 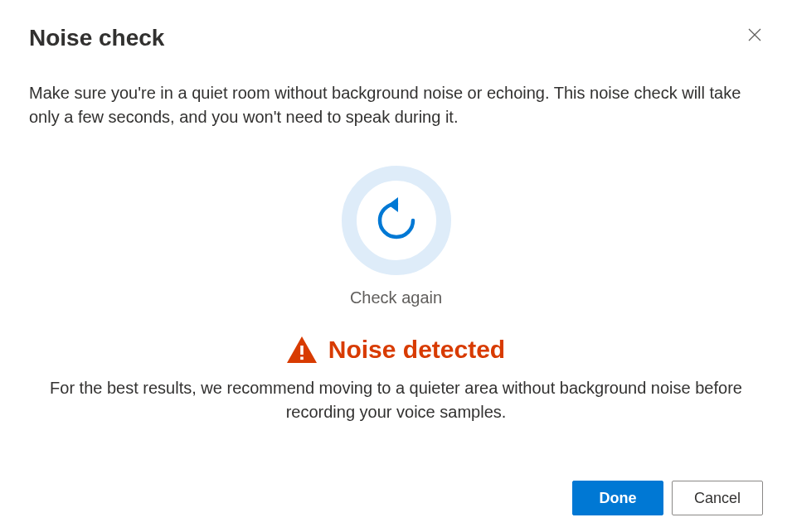 I want to click on dialog-header: Noise check, so click(x=396, y=38).